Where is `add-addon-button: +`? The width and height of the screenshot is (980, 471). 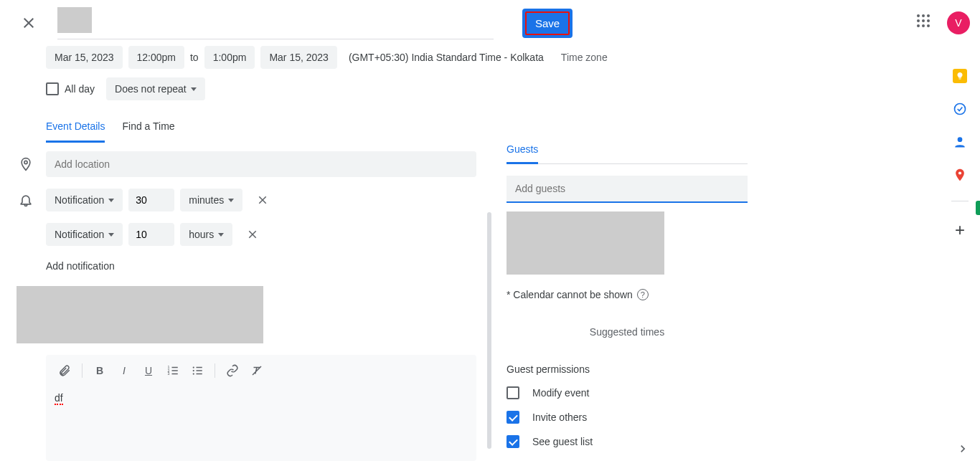 add-addon-button: + is located at coordinates (960, 230).